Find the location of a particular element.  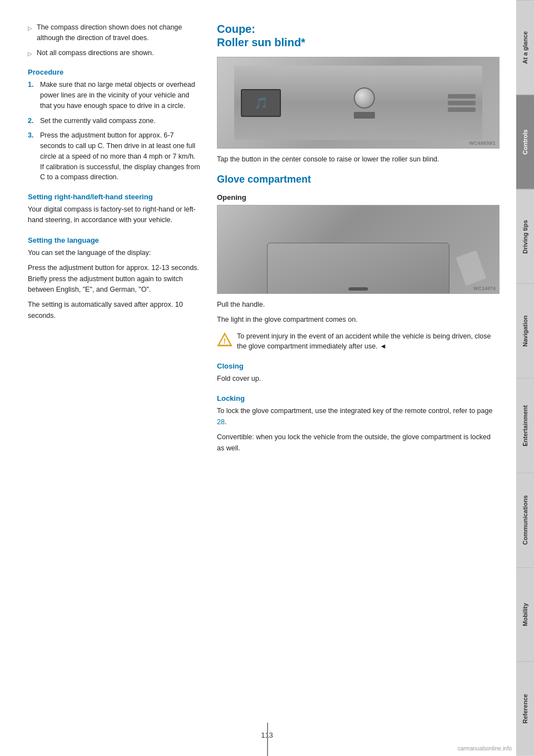

bullet-item-2: ▷ Not all compass directions are shown. is located at coordinates (114, 53).